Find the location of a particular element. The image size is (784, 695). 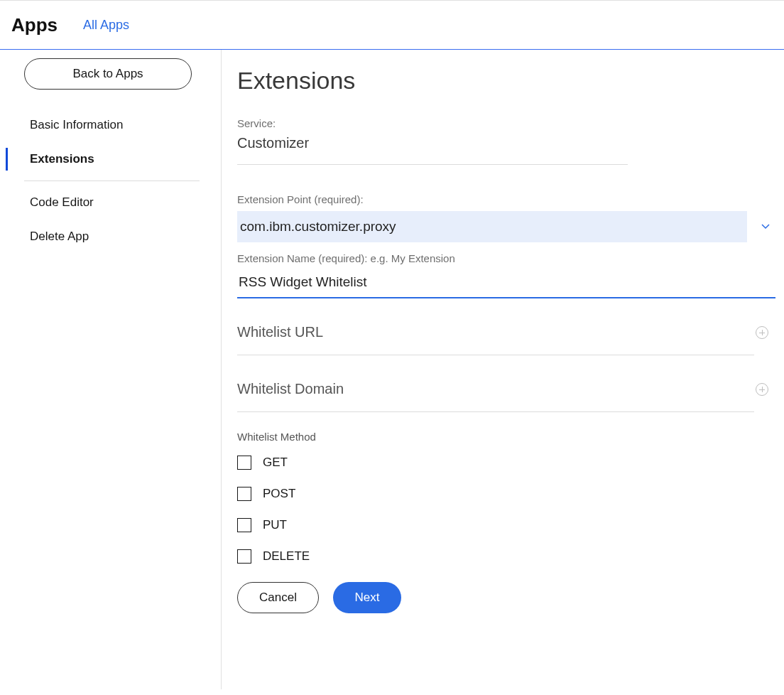

method-checkbox-get: GET is located at coordinates (506, 463).